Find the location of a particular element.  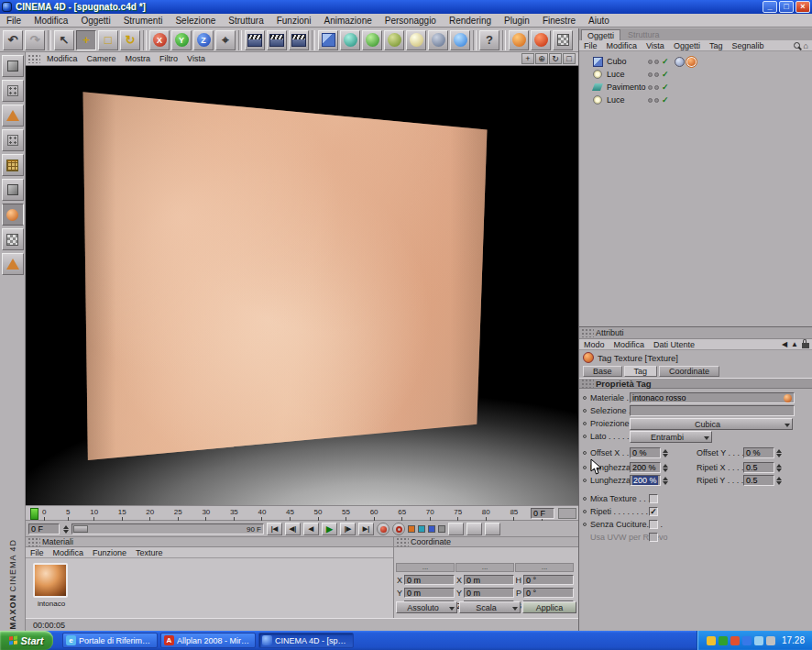

edges-mode-icon is located at coordinates (13, 165).